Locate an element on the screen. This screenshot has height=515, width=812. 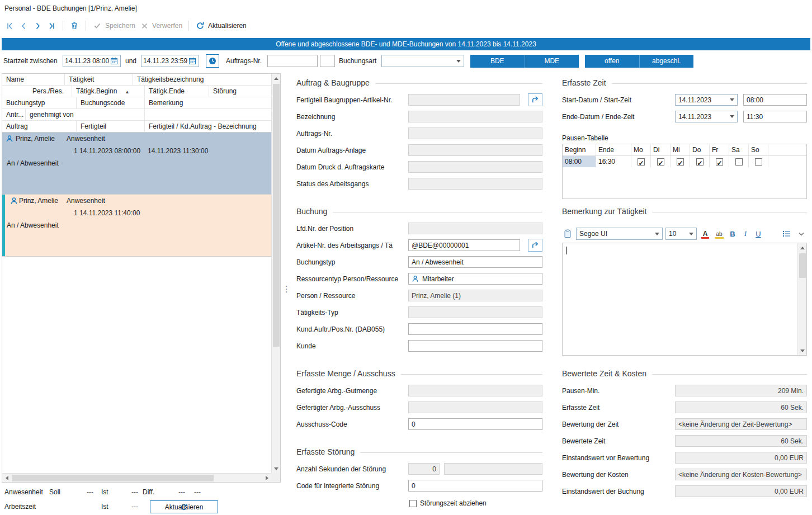
pause-so-checkbox is located at coordinates (758, 162).